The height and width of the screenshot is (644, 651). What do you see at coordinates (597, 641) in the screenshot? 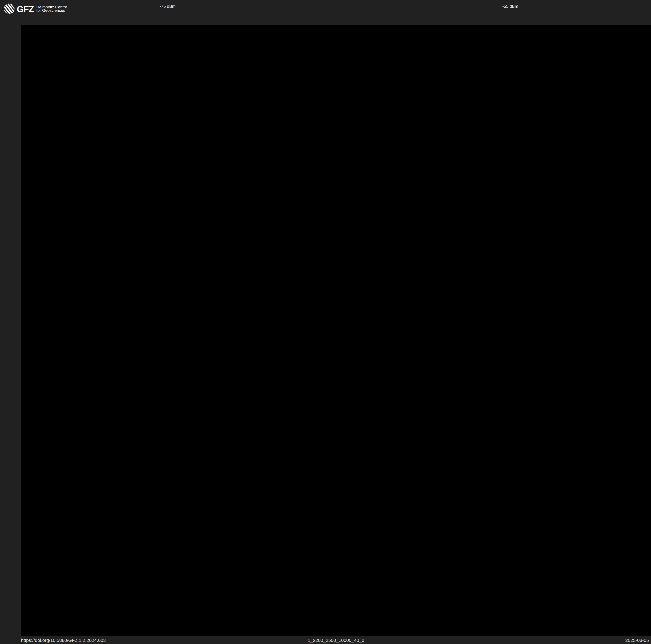
I see `date-label: 2025-03-05` at bounding box center [597, 641].